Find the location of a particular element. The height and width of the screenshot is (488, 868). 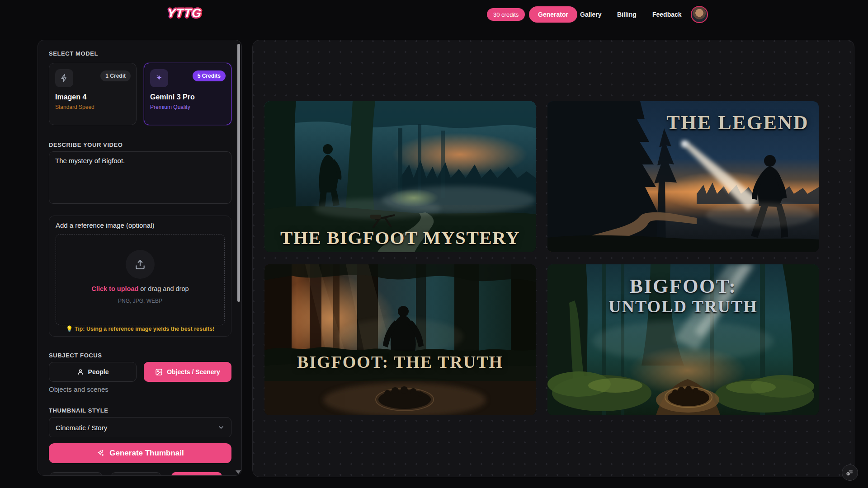

upload-instruction: Click to upload or drag and drop is located at coordinates (140, 289).